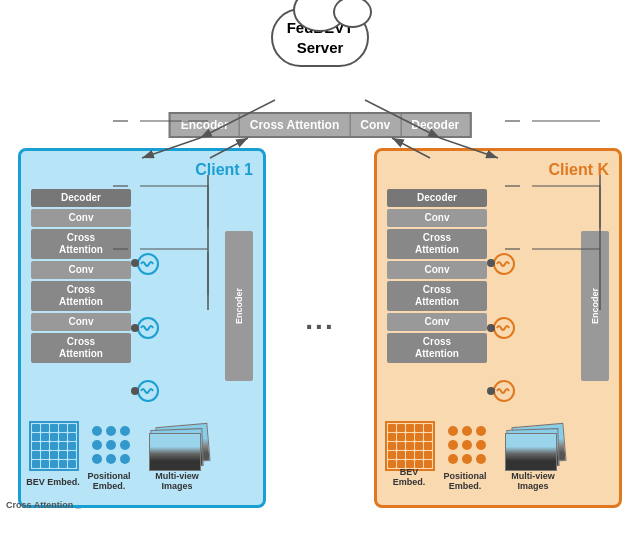 Image resolution: width=640 pixels, height=540 pixels. I want to click on cross-attention-legend: Cross Attention _, so click(44, 505).